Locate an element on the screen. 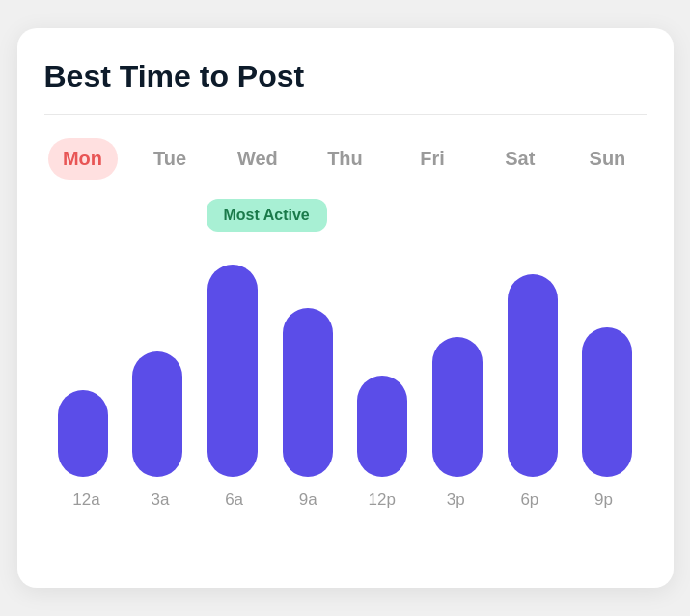 The height and width of the screenshot is (616, 690). most-active-badge: Most Active is located at coordinates (266, 215).